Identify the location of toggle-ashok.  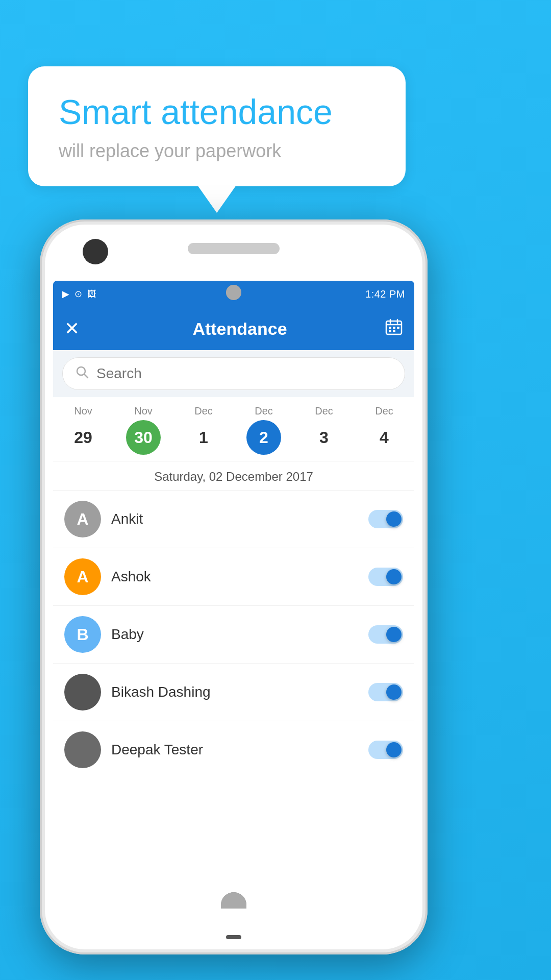
(386, 577).